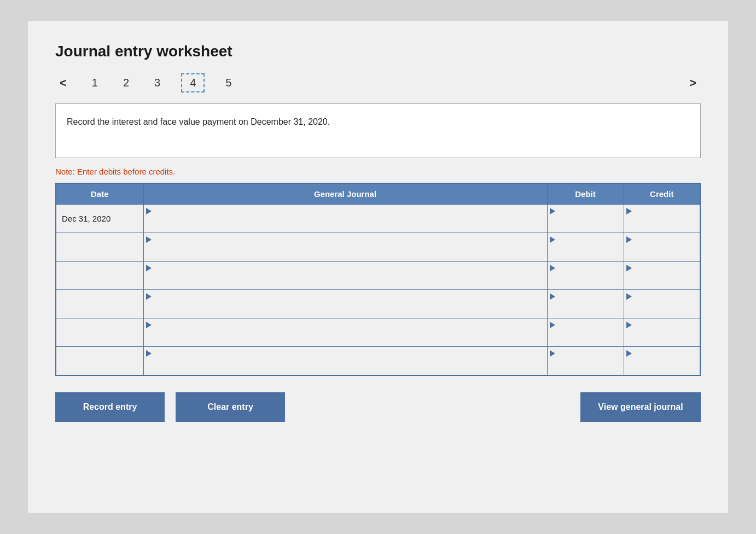  Describe the element at coordinates (629, 268) in the screenshot. I see `tri-indicator-c3` at that location.